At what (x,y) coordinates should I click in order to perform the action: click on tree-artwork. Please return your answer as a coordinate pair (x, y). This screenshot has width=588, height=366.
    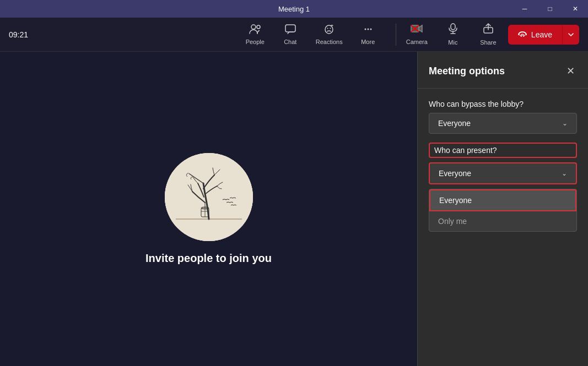
    Looking at the image, I should click on (209, 197).